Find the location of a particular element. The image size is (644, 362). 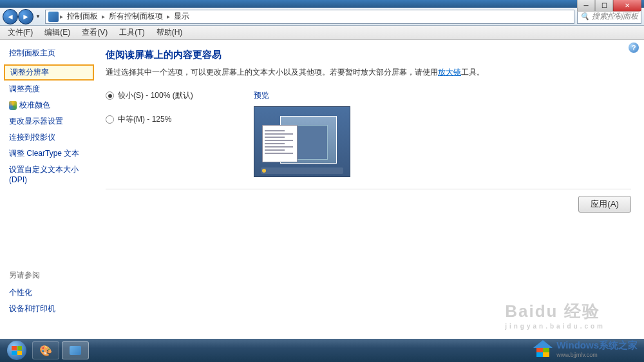

taskbar: 🎨 is located at coordinates (322, 350).